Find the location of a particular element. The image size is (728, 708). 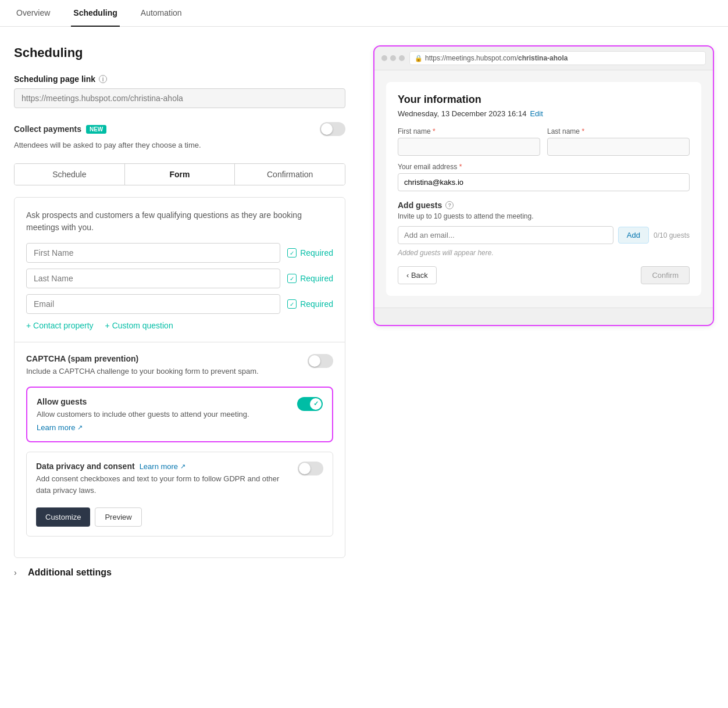

check-icon-lastname: ✓ is located at coordinates (292, 278).